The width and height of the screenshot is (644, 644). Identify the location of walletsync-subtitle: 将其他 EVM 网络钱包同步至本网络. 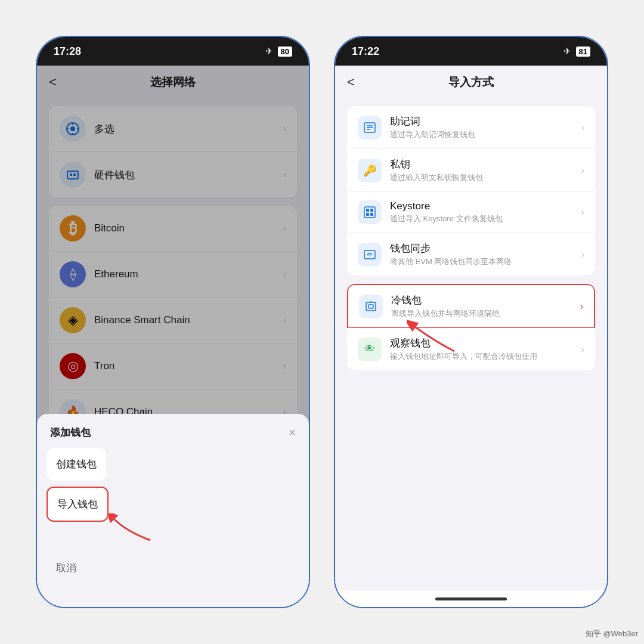
(485, 262).